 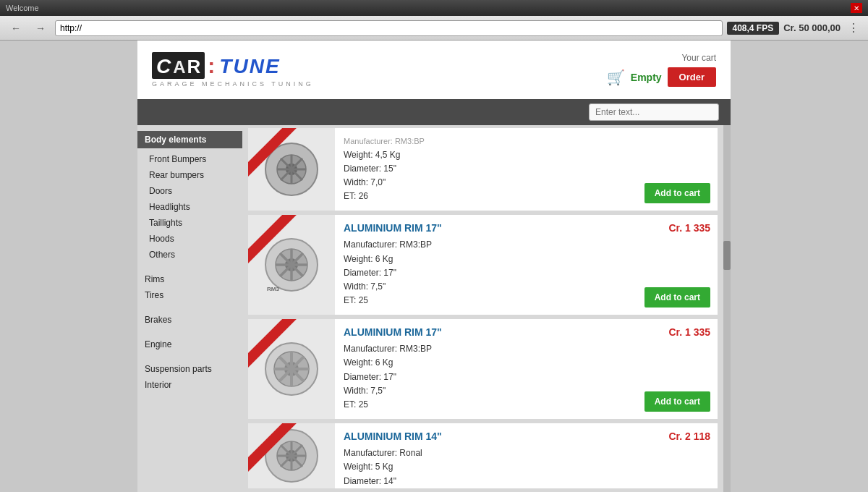 What do you see at coordinates (479, 456) in the screenshot?
I see `product-info-3: ALUMINIUM RIM 14" Manufacturer: Ronal We…` at bounding box center [479, 456].